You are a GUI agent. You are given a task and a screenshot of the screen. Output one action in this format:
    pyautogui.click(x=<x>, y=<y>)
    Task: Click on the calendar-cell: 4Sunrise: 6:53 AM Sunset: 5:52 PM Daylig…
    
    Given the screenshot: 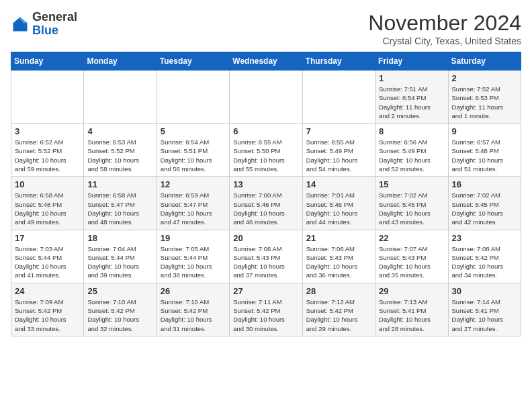 What is the action you would take?
    pyautogui.click(x=120, y=150)
    